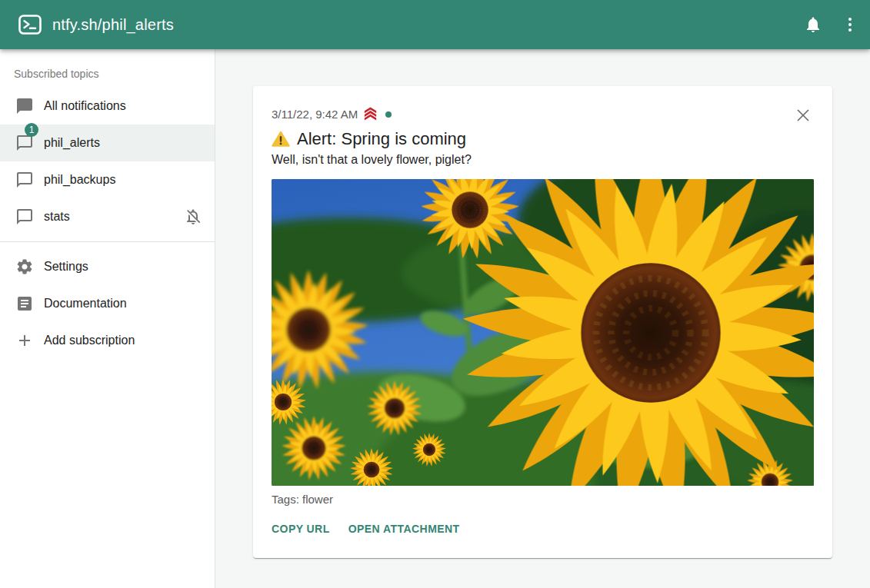  I want to click on sidebar-item-label: All notifications, so click(85, 106).